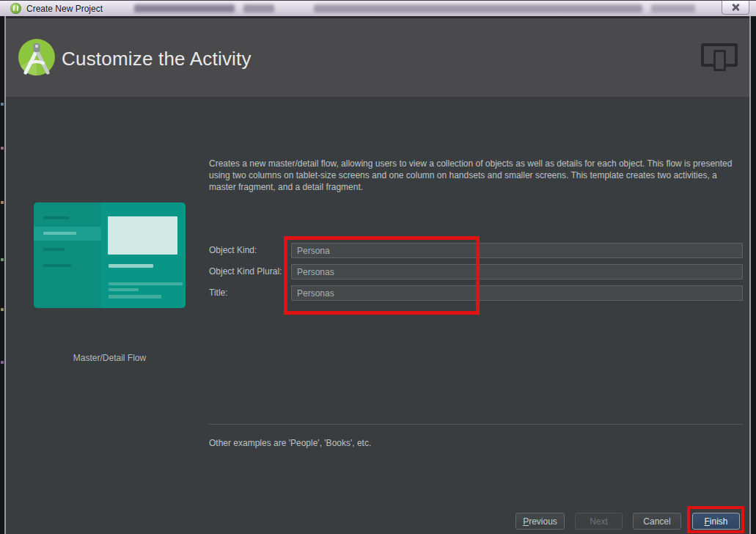 The height and width of the screenshot is (534, 756). I want to click on object-kind-input, so click(517, 251).